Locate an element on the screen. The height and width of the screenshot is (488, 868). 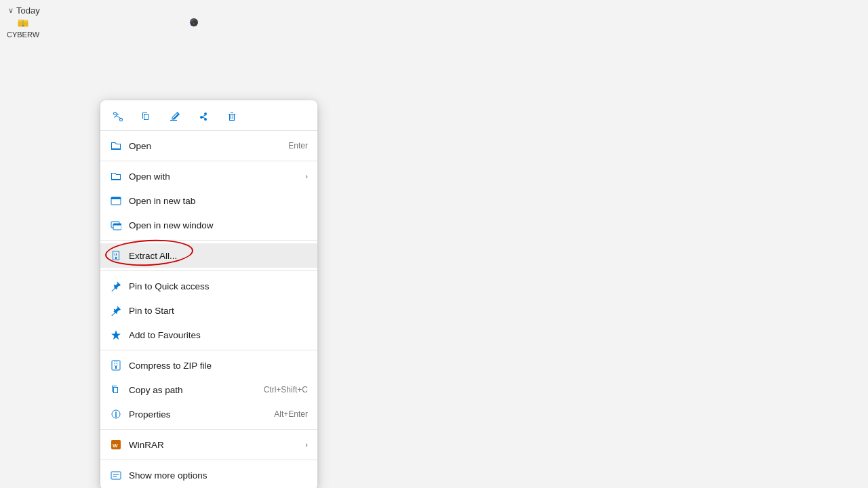
open-window-icon is located at coordinates (116, 225).